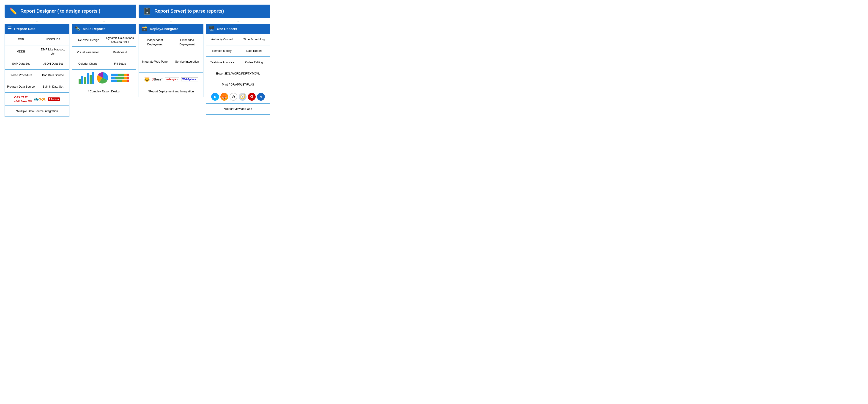  Describe the element at coordinates (238, 39) in the screenshot. I see `use-row-1: Authority Control Time Scheduling` at that location.